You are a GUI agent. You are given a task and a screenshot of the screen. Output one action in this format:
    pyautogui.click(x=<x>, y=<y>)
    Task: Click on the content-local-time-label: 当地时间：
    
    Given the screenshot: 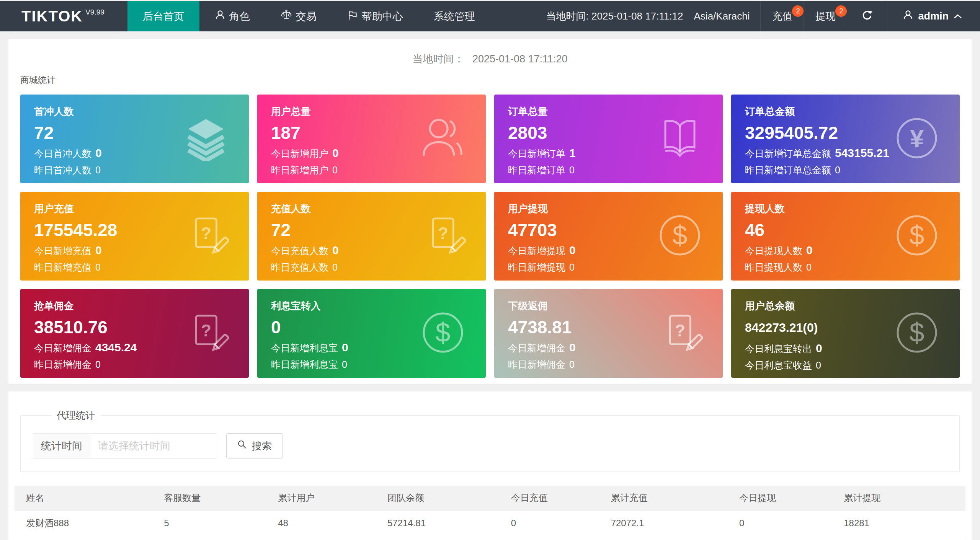 What is the action you would take?
    pyautogui.click(x=438, y=59)
    